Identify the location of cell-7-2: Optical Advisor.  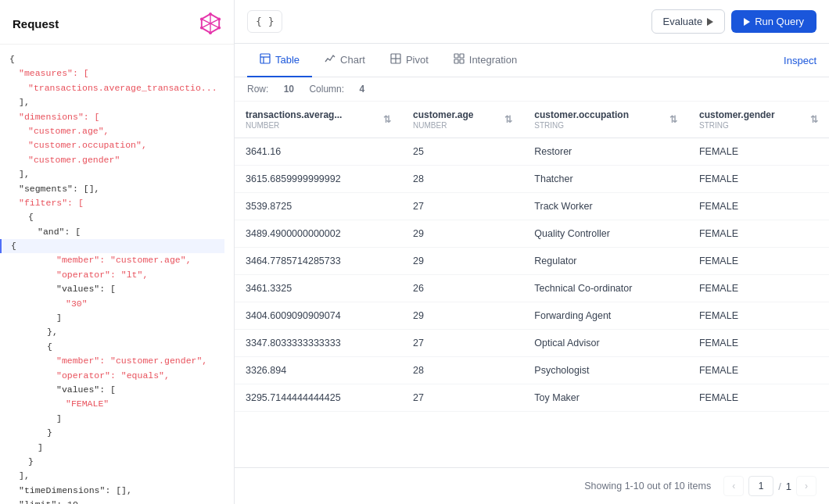
(605, 344).